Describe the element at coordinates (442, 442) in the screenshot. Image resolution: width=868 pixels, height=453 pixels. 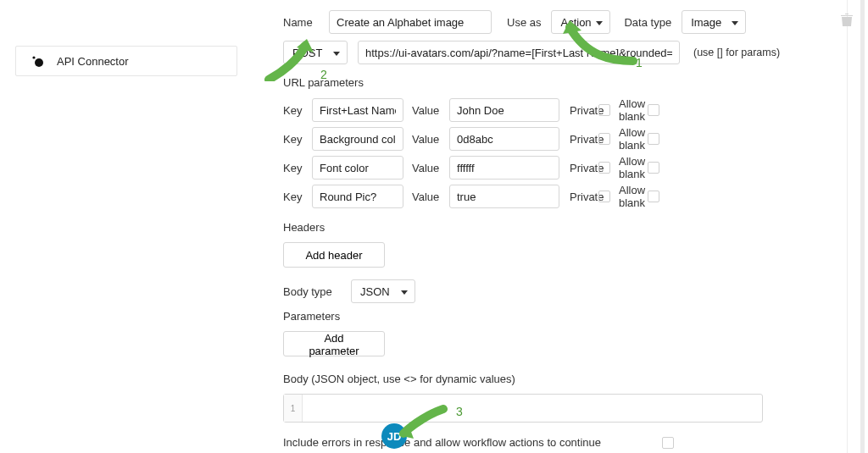
I see `include-errors-label: Include errors in response and allow wor…` at that location.